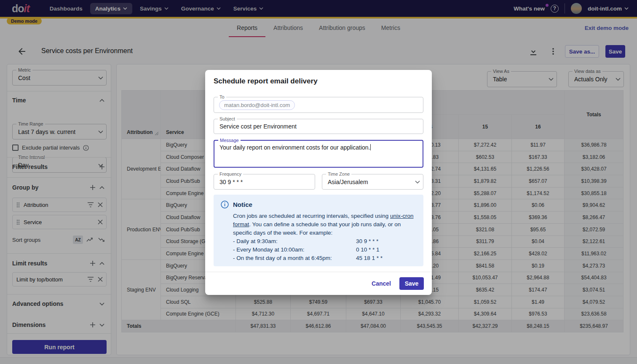  Describe the element at coordinates (265, 182) in the screenshot. I see `frequency-field: Frequency 30 9 * * *` at that location.